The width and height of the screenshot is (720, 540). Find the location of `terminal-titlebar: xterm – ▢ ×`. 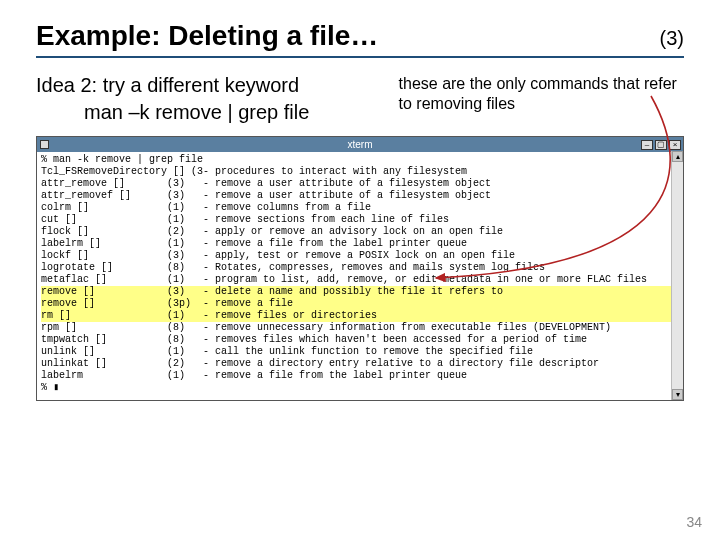

terminal-titlebar: xterm – ▢ × is located at coordinates (360, 144).